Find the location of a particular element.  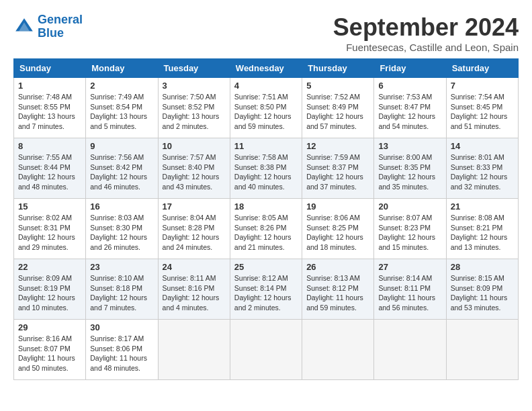

sunset-text: Sunset: 8:09 PM is located at coordinates (482, 289).